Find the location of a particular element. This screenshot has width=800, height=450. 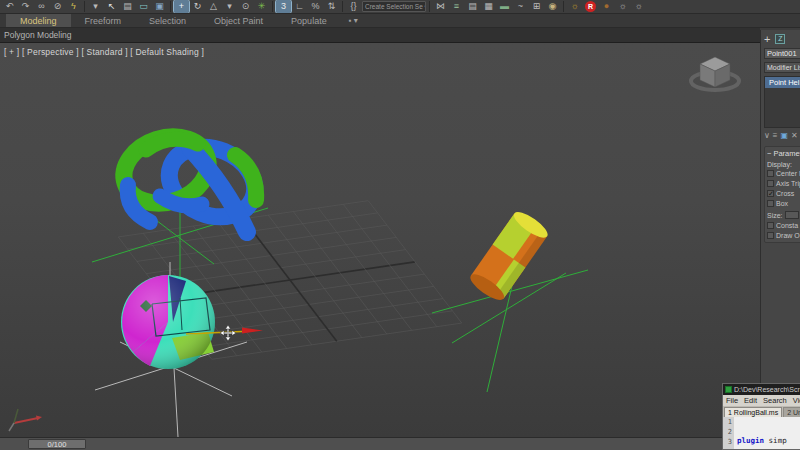

viewcube is located at coordinates (715, 73).